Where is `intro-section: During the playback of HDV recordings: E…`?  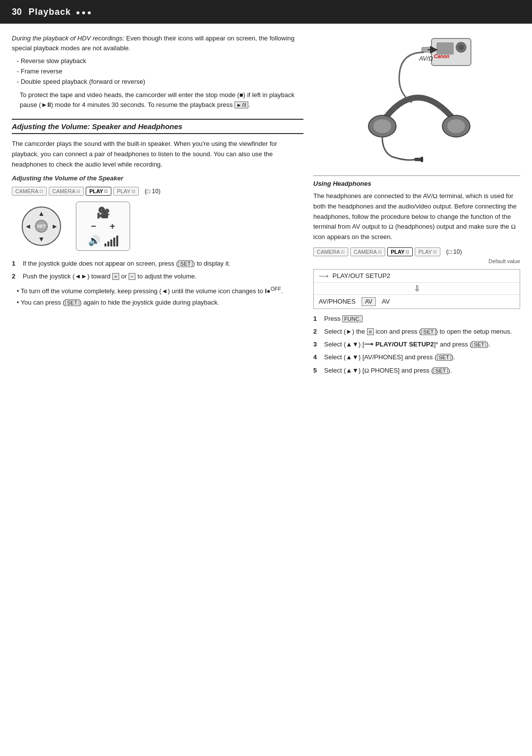
intro-section: During the playback of HDV recordings: E… is located at coordinates (158, 72).